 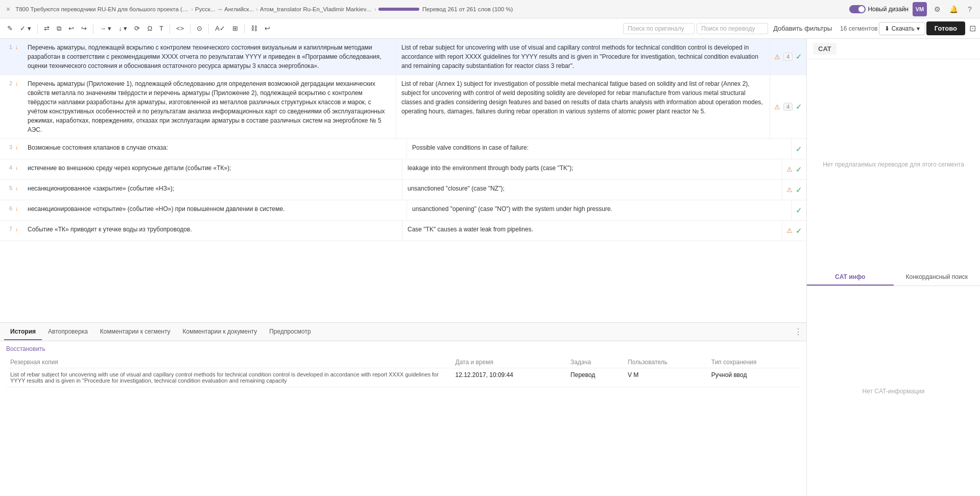 What do you see at coordinates (150, 29) in the screenshot?
I see `omega-button: Ω` at bounding box center [150, 29].